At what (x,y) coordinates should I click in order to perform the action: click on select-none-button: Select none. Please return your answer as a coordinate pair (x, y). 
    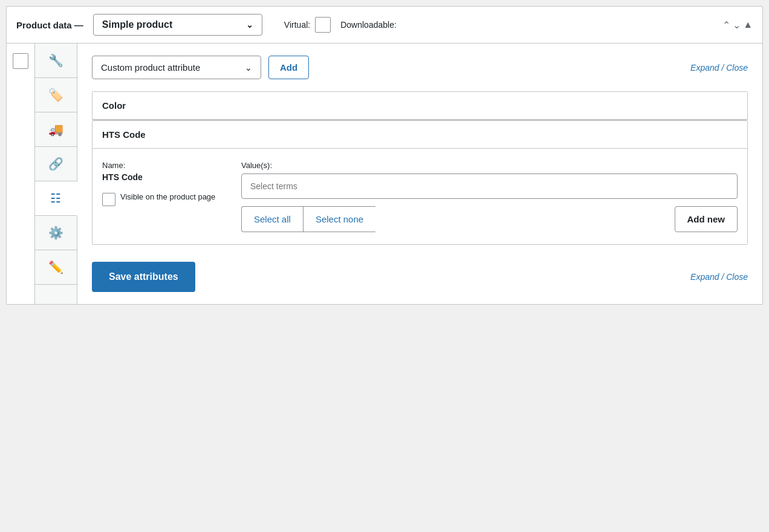
    Looking at the image, I should click on (339, 219).